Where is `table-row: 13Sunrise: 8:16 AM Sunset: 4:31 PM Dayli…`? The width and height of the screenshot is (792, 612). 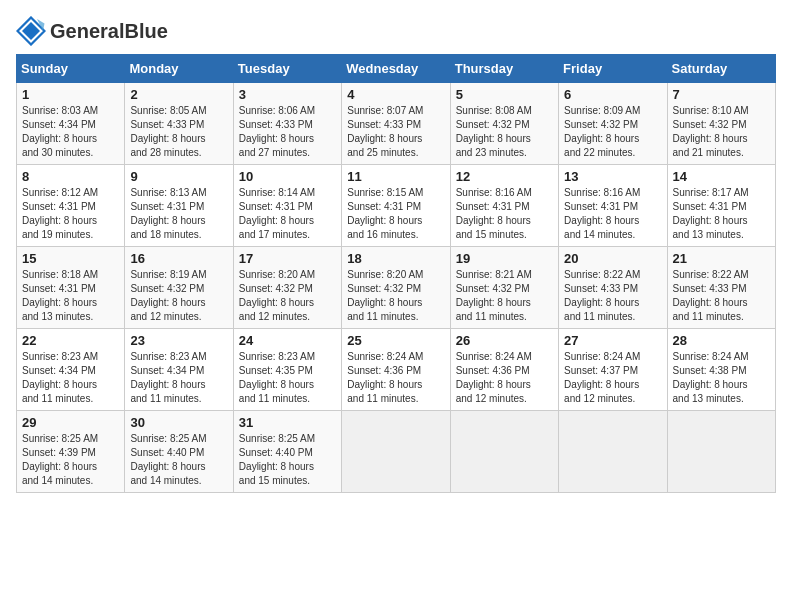 table-row: 13Sunrise: 8:16 AM Sunset: 4:31 PM Dayli… is located at coordinates (613, 206).